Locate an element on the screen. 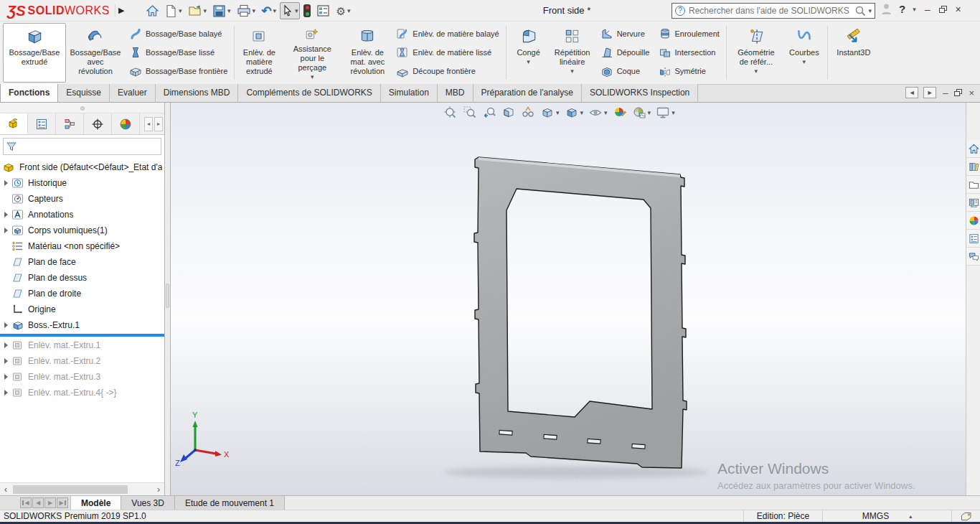  dimxpertmanager-tab is located at coordinates (98, 123).